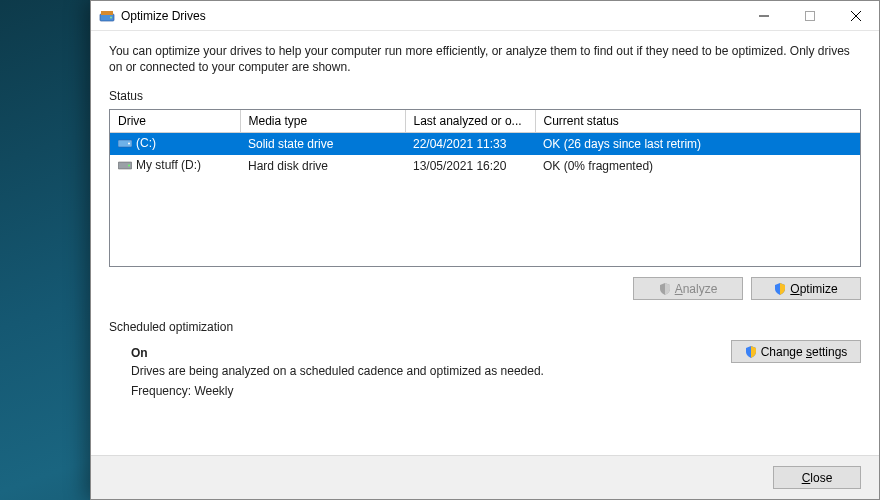  Describe the element at coordinates (814, 289) in the screenshot. I see `optimize-button-label: Optimize` at that location.